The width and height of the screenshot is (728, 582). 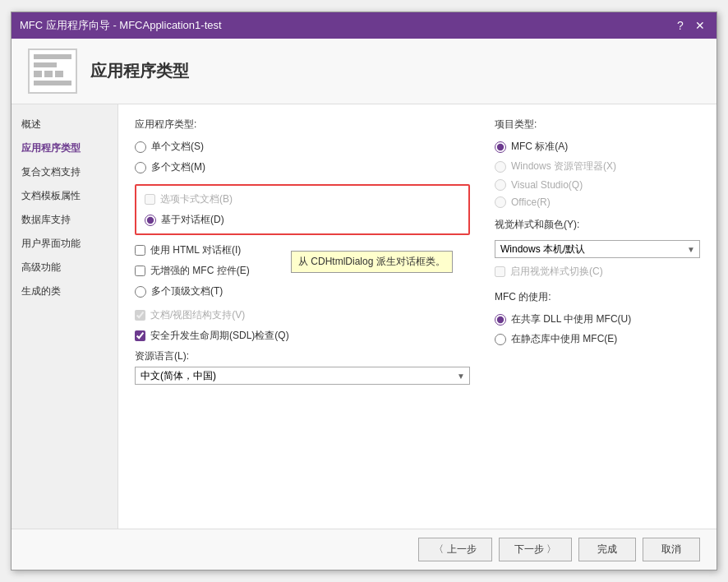 What do you see at coordinates (141, 168) in the screenshot?
I see `radio-multi-doc-input` at bounding box center [141, 168].